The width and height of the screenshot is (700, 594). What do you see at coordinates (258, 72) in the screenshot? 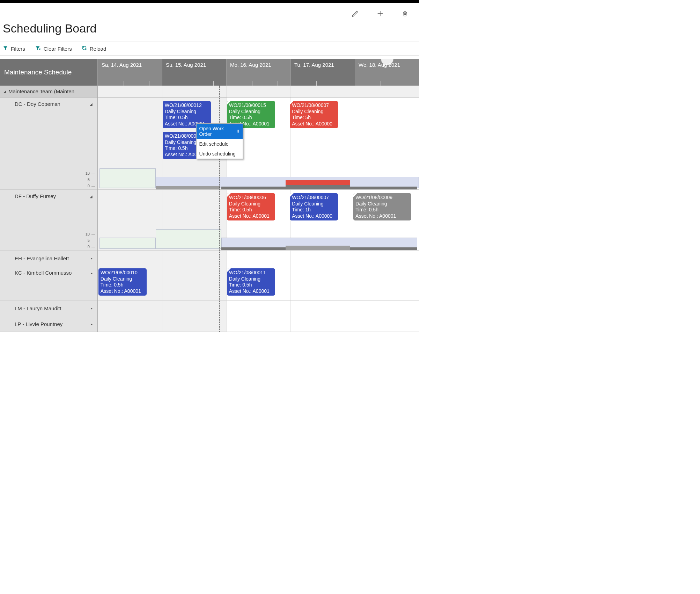
I see `day-header: Mo, 16. Aug 2021` at bounding box center [258, 72].